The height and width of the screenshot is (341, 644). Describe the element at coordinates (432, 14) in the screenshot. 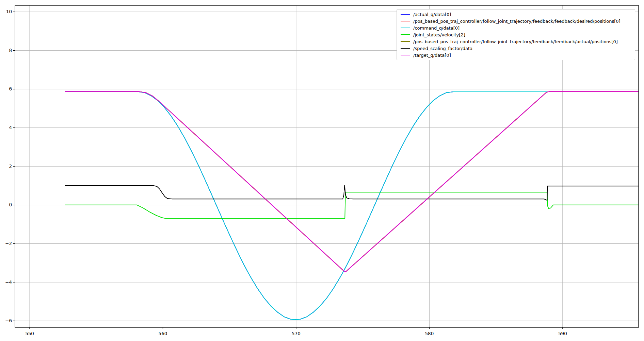

I see `legend-label: /actual_q/data[0]` at that location.